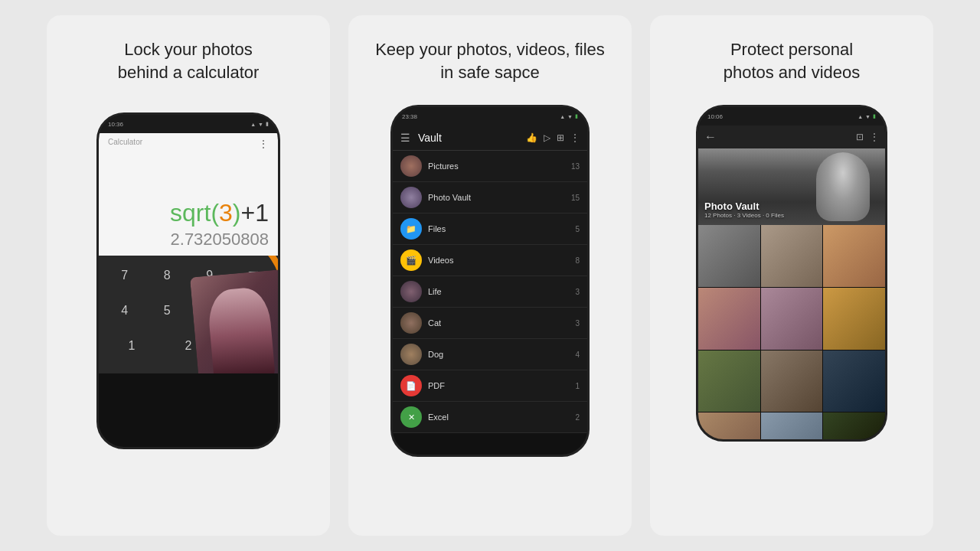  What do you see at coordinates (792, 187) in the screenshot?
I see `bw-portrait-banner: Photo Vault 12 Photos · 3 Videos · 0 Fil…` at bounding box center [792, 187].